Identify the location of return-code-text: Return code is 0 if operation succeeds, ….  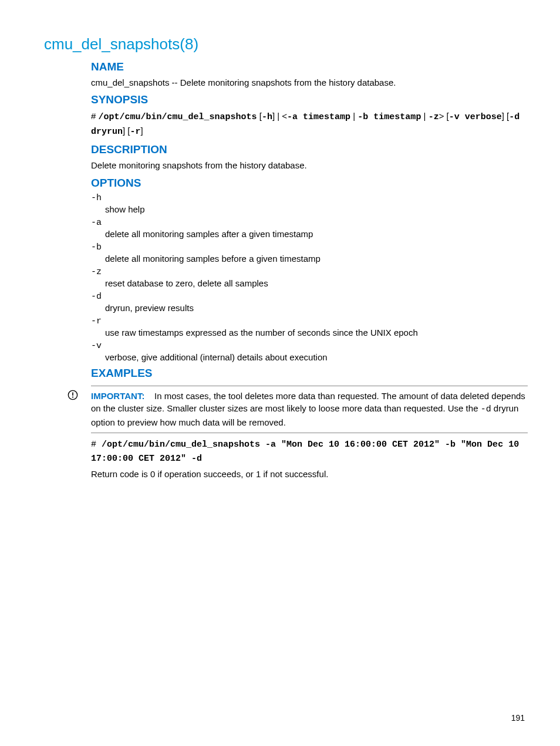
(309, 474).